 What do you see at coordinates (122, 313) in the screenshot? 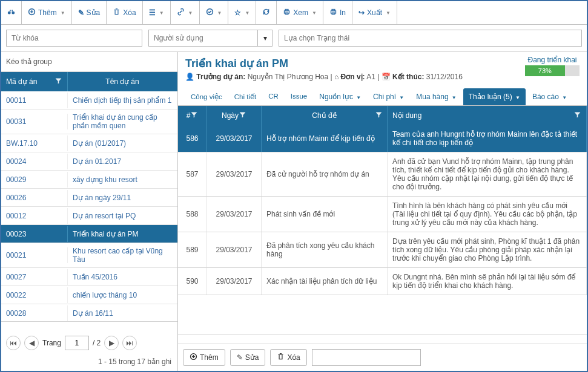
I see `project-name: Dự án 16/11` at bounding box center [122, 313].